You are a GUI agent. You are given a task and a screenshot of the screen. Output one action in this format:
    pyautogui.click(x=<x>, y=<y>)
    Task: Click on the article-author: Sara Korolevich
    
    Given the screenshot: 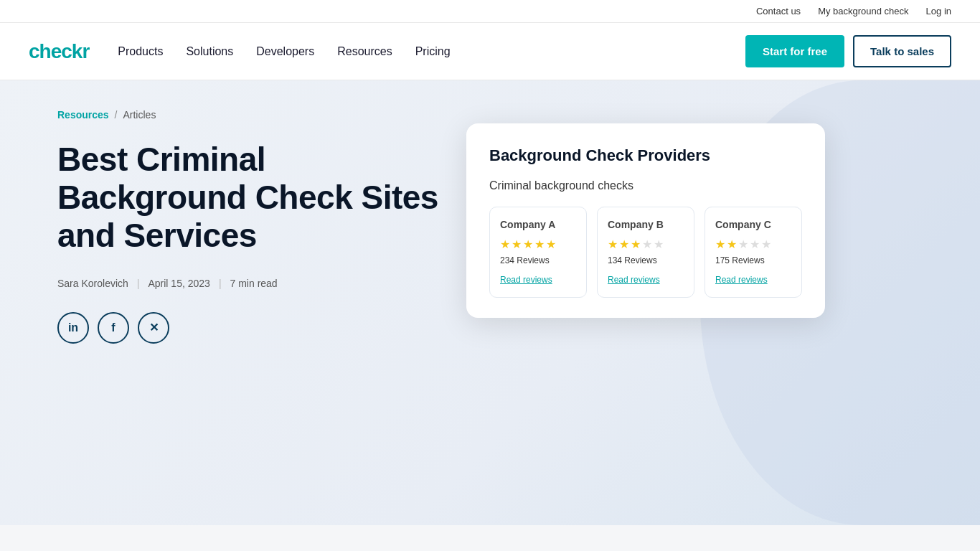 What is the action you would take?
    pyautogui.click(x=93, y=283)
    